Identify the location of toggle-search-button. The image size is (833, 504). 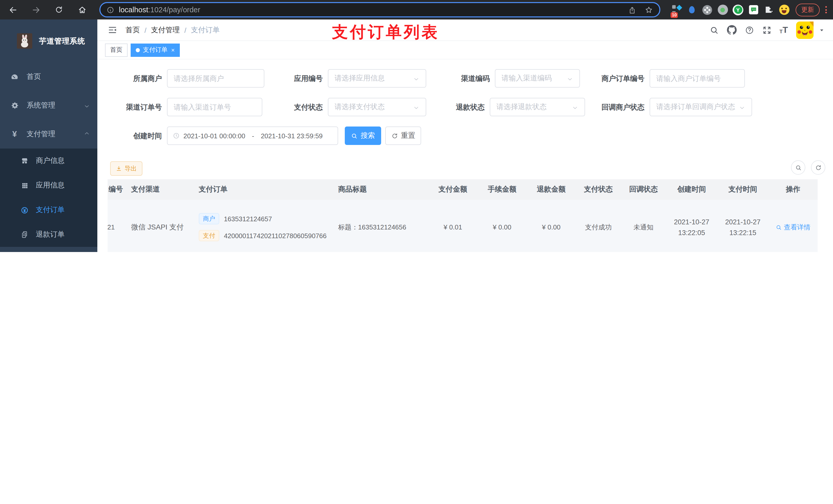
(798, 168).